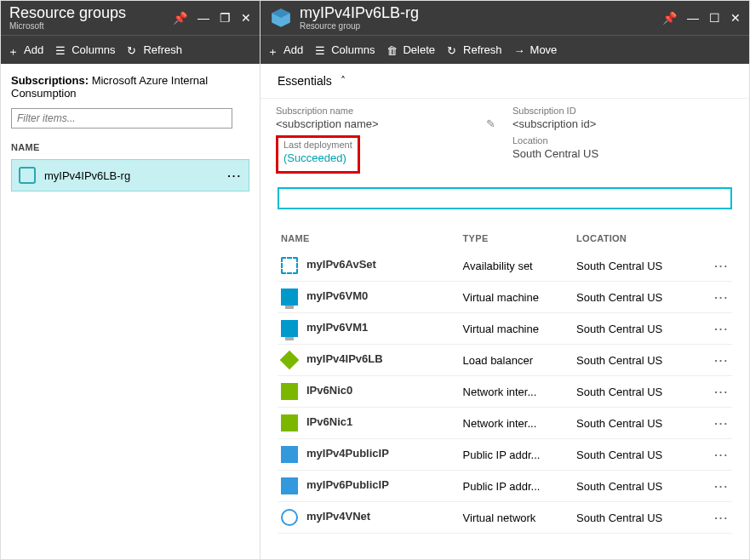 This screenshot has width=750, height=560. What do you see at coordinates (289, 517) in the screenshot?
I see `vnet-icon` at bounding box center [289, 517].